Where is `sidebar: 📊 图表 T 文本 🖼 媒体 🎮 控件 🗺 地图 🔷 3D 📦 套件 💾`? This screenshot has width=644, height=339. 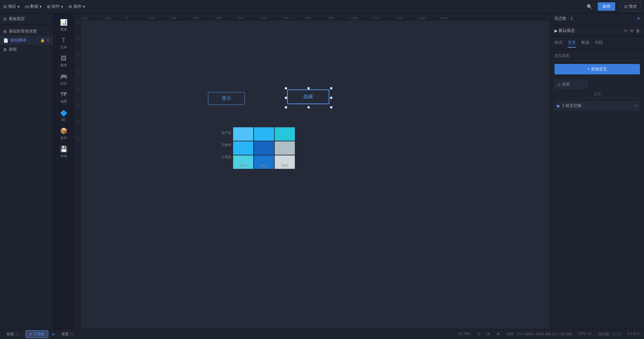 sidebar: 📊 图表 T 文本 🖼 媒体 🎮 控件 🗺 地图 🔷 3D 📦 套件 💾 is located at coordinates (64, 171).